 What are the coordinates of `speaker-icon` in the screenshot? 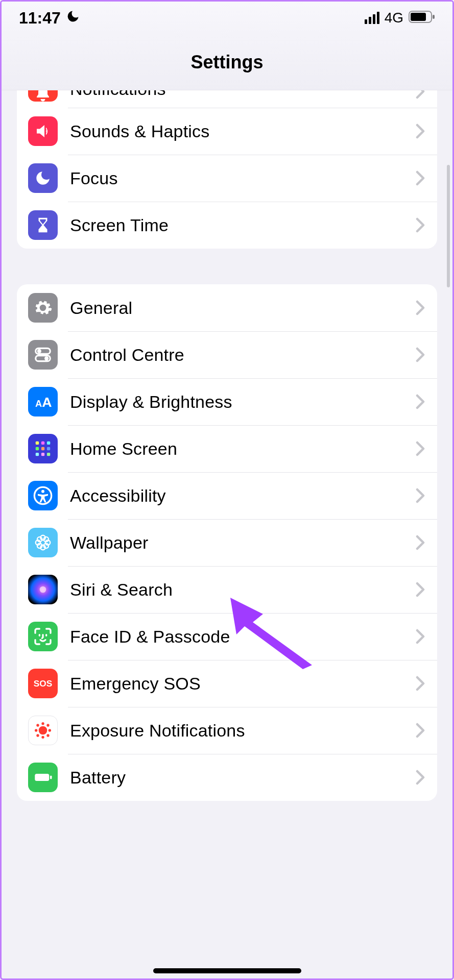 It's located at (43, 131).